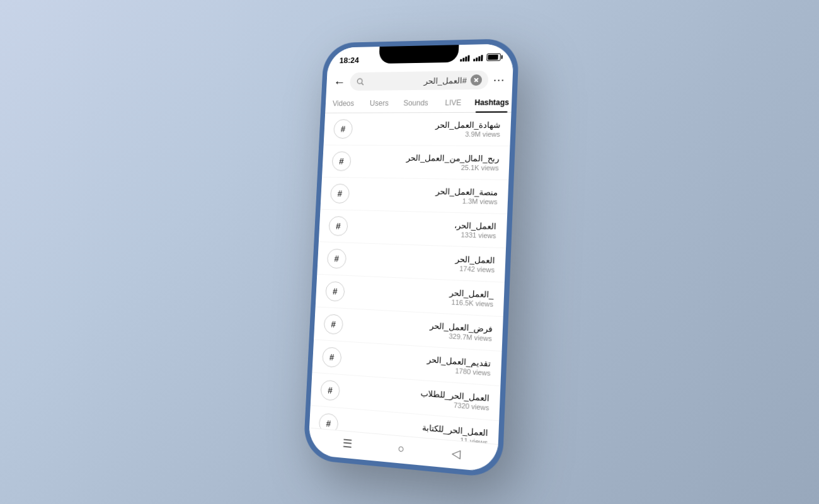 This screenshot has width=819, height=504. I want to click on notch, so click(418, 54).